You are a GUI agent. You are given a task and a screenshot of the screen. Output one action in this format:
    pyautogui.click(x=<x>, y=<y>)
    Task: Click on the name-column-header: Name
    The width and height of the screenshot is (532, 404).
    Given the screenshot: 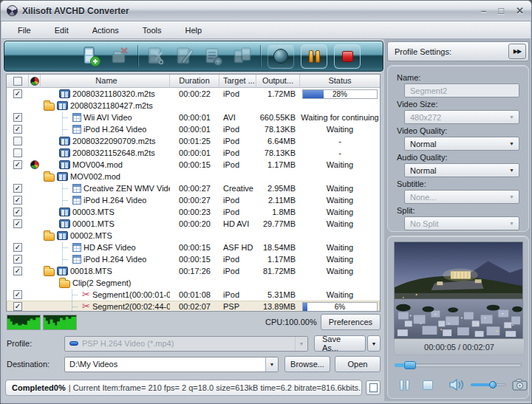 What is the action you would take?
    pyautogui.click(x=105, y=81)
    